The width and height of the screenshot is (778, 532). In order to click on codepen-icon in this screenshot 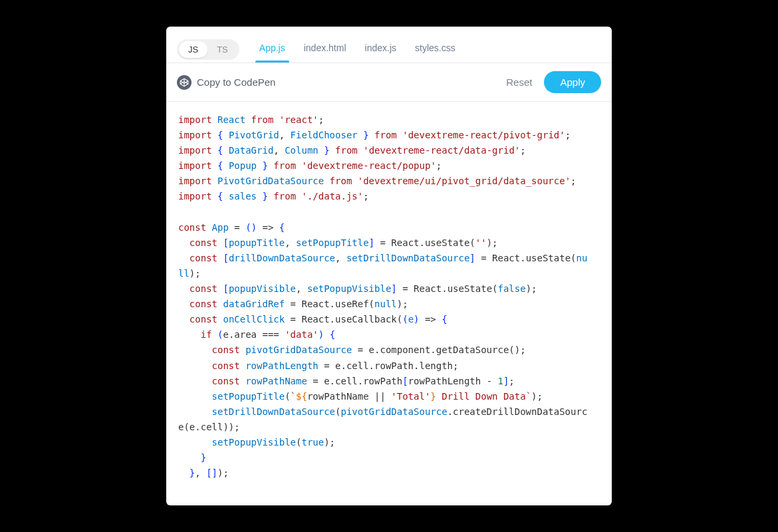, I will do `click(184, 82)`.